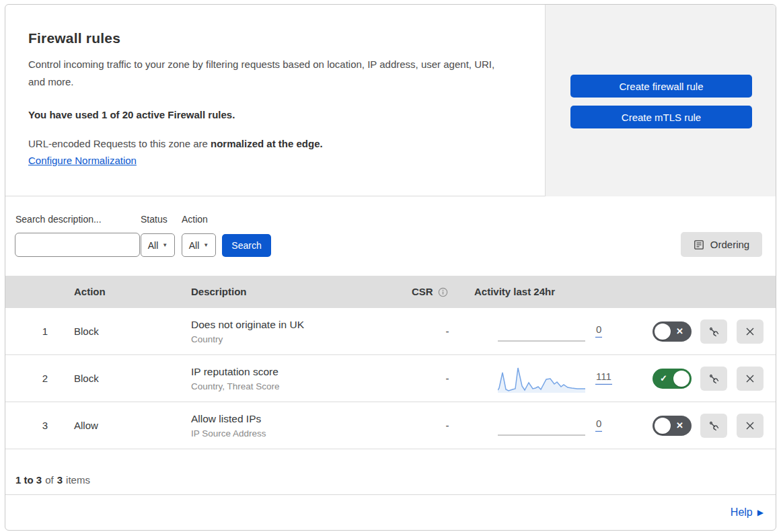  I want to click on status-dropdown: All ▼, so click(157, 245).